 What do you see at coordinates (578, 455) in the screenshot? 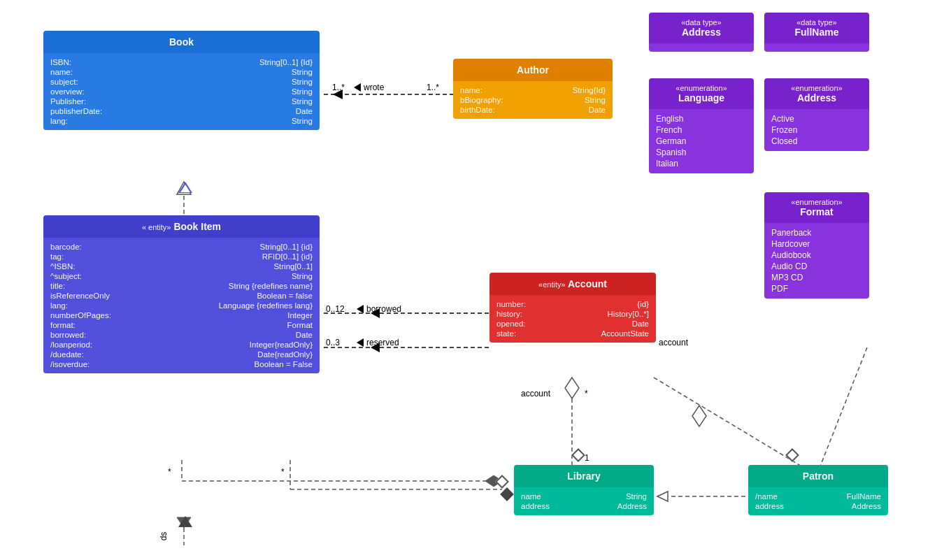
I see `library-hollow-diamond` at bounding box center [578, 455].